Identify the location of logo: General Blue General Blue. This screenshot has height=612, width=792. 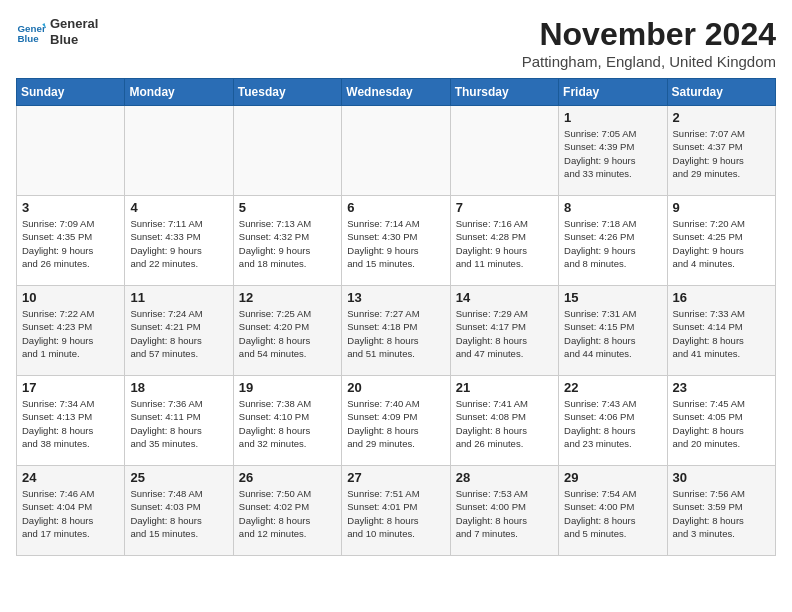
(57, 32).